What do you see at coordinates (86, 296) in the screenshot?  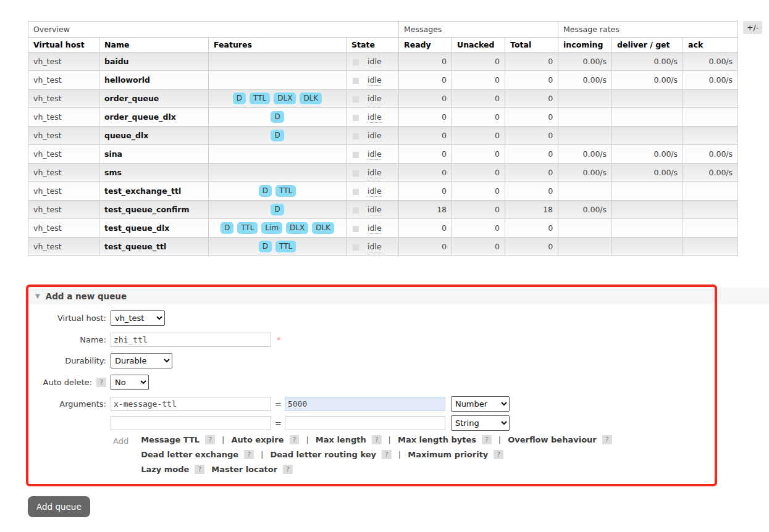 I see `section-title: Add a new queue` at bounding box center [86, 296].